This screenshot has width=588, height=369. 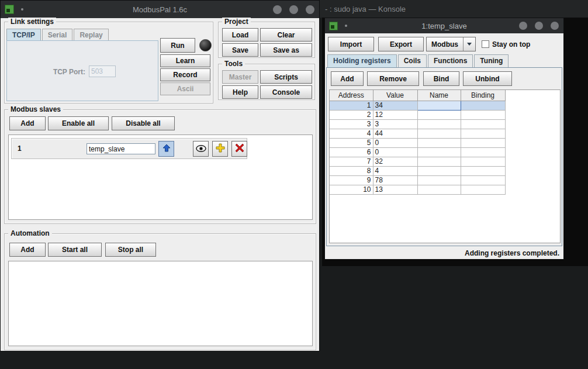 What do you see at coordinates (417, 152) in the screenshot?
I see `table-row: 6 0` at bounding box center [417, 152].